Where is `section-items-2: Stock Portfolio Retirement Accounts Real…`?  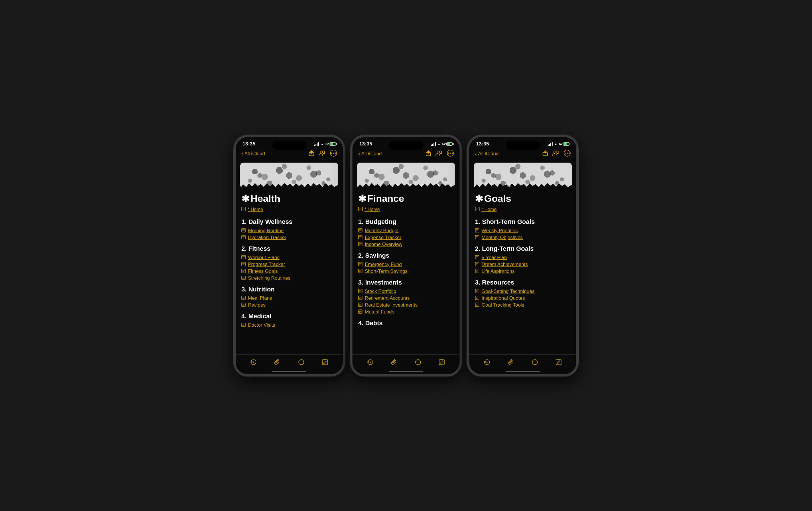
section-items-2: Stock Portfolio Retirement Accounts Real… is located at coordinates (406, 302).